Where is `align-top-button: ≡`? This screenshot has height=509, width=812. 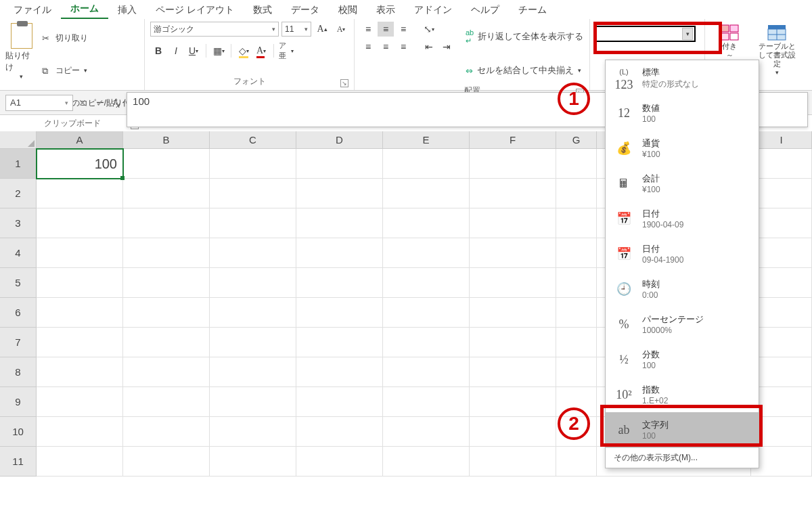
align-top-button: ≡ is located at coordinates (368, 29).